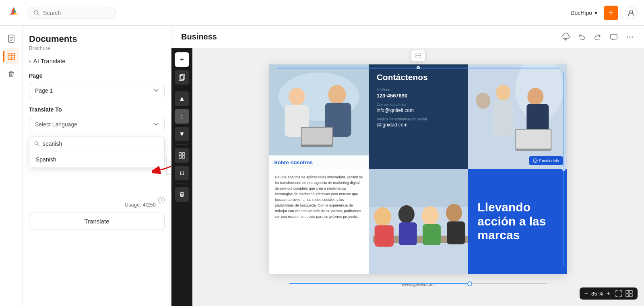 This screenshot has height=306, width=644. What do you see at coordinates (596, 13) in the screenshot?
I see `chevron-down-icon: ▾` at bounding box center [596, 13].